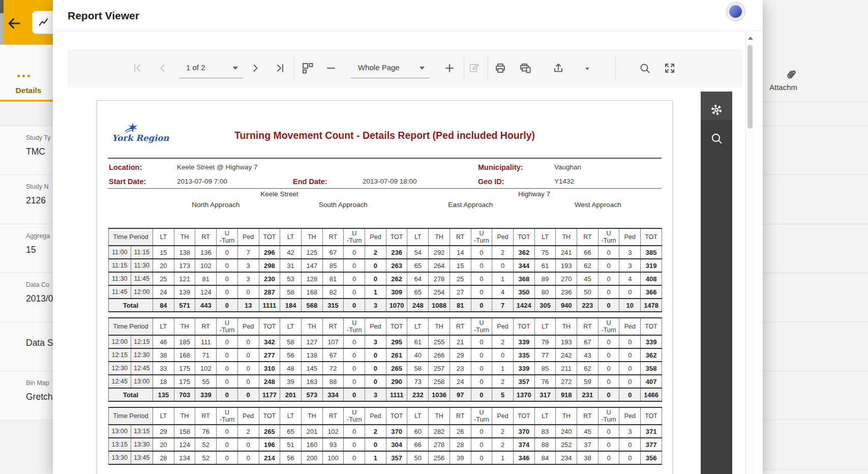 The height and width of the screenshot is (474, 868). I want to click on count-cell: 335, so click(524, 355).